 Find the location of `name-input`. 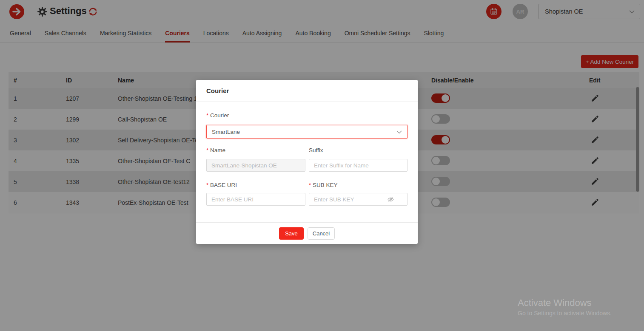

name-input is located at coordinates (256, 165).